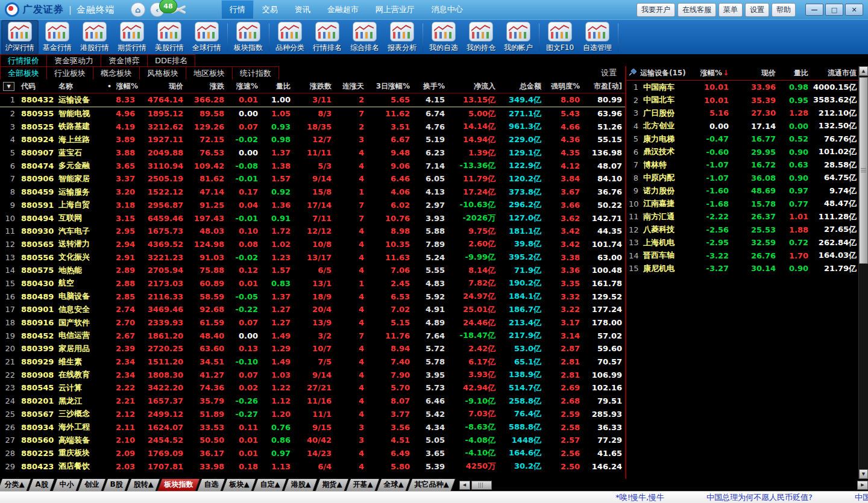 The width and height of the screenshot is (868, 503). Describe the element at coordinates (312, 310) in the screenshot. I see `table-row: 17880901信息安全2.743469.4692.68-0.221.2720/…` at that location.